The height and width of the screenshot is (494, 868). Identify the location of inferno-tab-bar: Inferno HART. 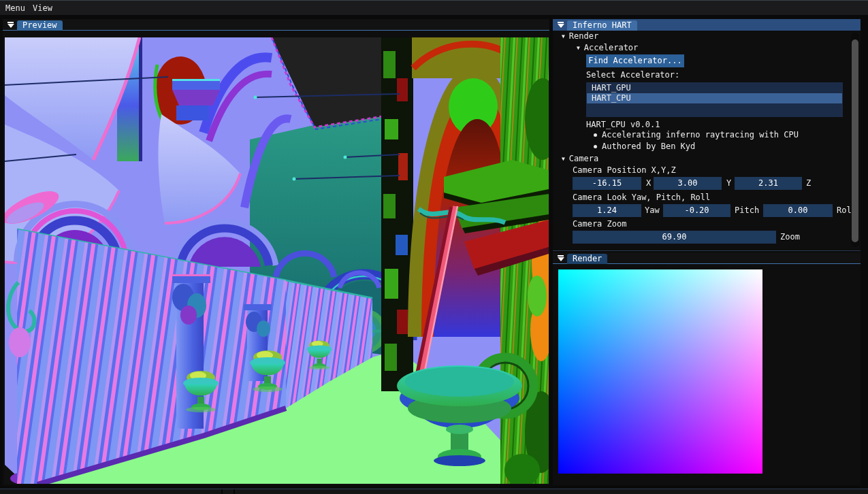
(707, 24).